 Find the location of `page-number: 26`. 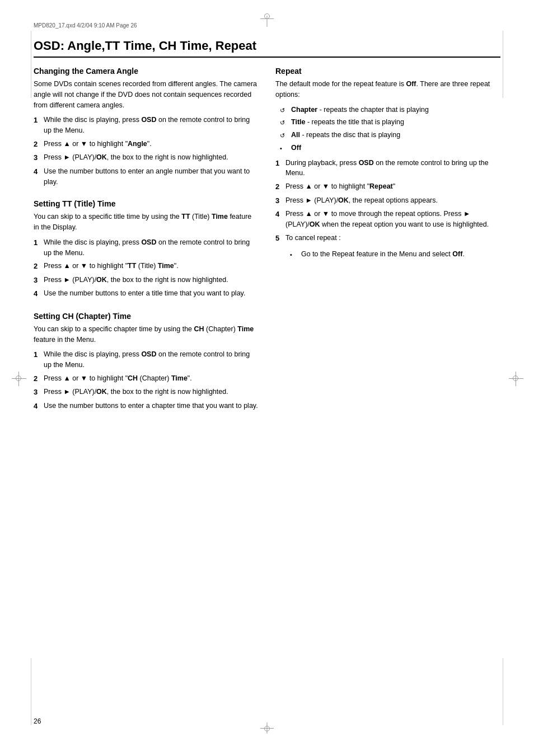

page-number: 26 is located at coordinates (37, 721).